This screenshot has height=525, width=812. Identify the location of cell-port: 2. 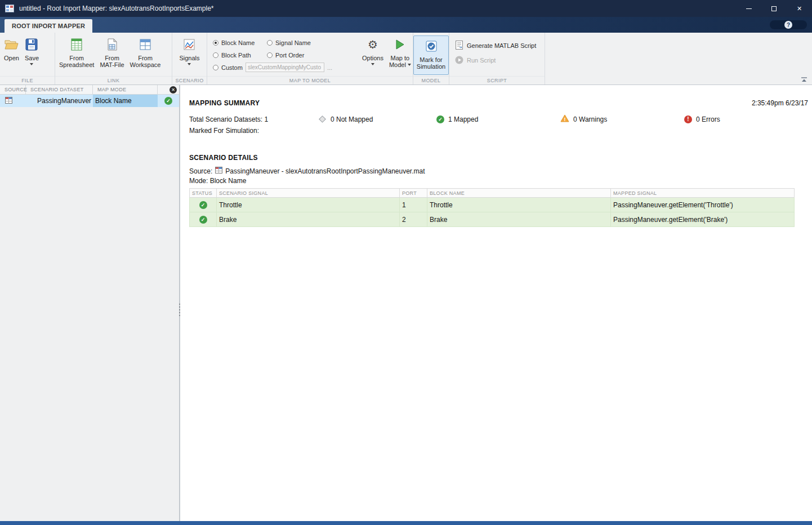
(413, 220).